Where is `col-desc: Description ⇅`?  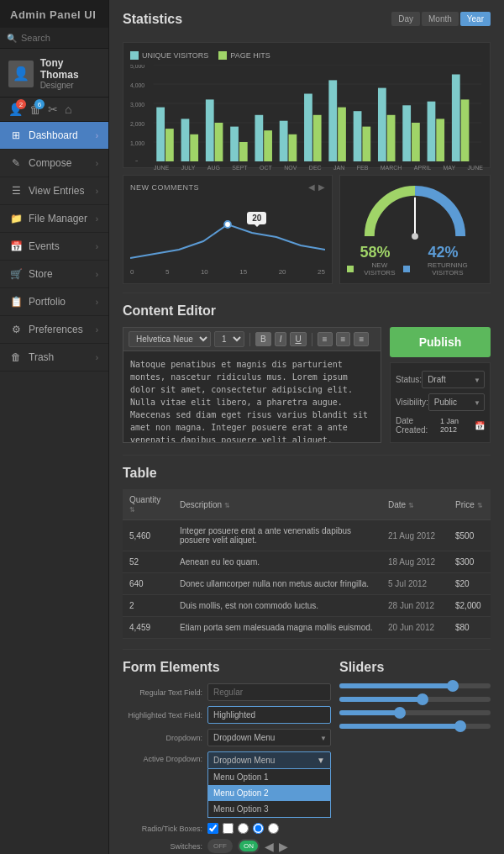 col-desc: Description ⇅ is located at coordinates (277, 504).